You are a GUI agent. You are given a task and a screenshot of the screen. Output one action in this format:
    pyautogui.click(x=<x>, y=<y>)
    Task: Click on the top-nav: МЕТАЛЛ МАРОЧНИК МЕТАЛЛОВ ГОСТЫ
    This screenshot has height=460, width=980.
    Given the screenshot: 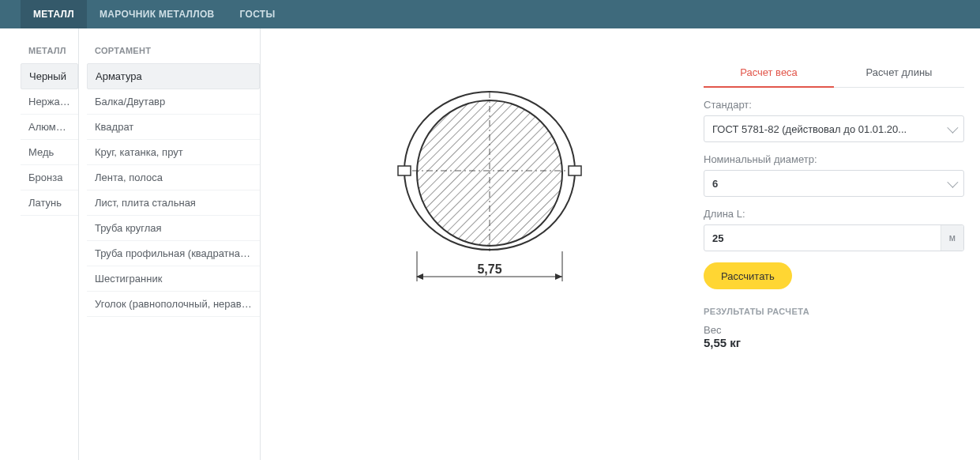 What is the action you would take?
    pyautogui.click(x=490, y=14)
    